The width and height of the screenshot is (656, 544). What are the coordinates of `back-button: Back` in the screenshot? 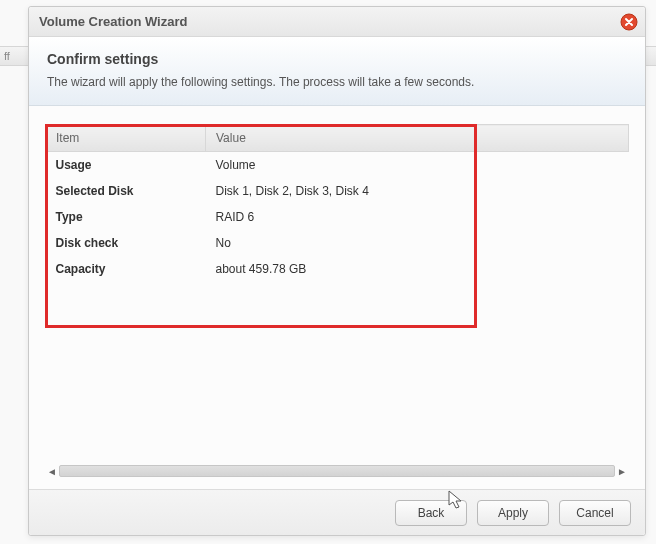 It's located at (431, 513).